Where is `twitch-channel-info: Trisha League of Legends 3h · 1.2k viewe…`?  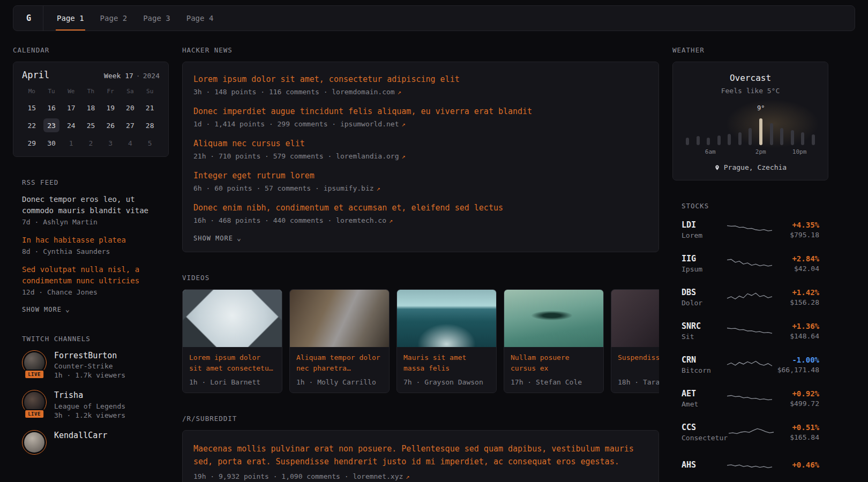 twitch-channel-info: Trisha League of Legends 3h · 1.2k viewe… is located at coordinates (90, 404).